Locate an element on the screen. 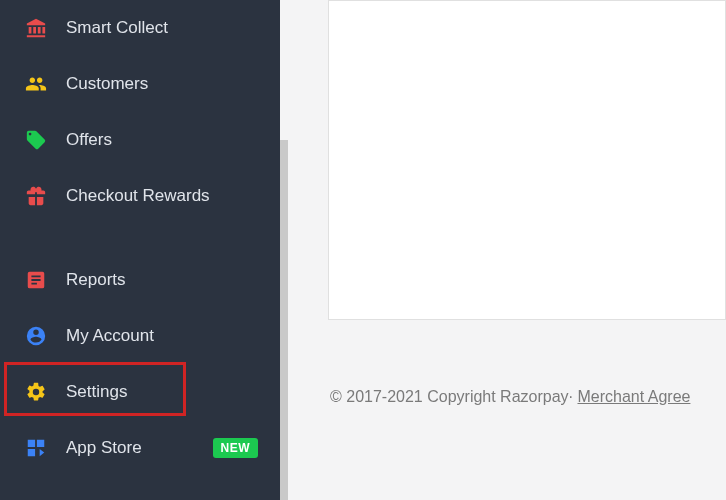  sidebar-item-app-store: App Store NEW is located at coordinates (140, 448).